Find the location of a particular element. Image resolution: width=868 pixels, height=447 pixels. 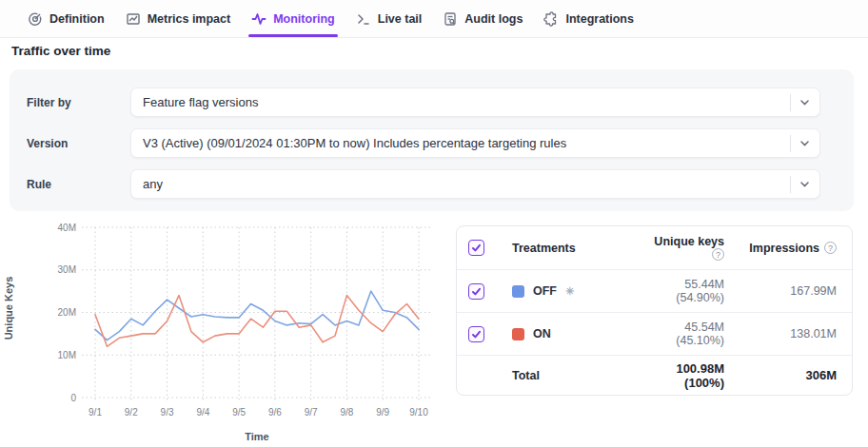

filter-by-select: Feature flag versions is located at coordinates (476, 103).